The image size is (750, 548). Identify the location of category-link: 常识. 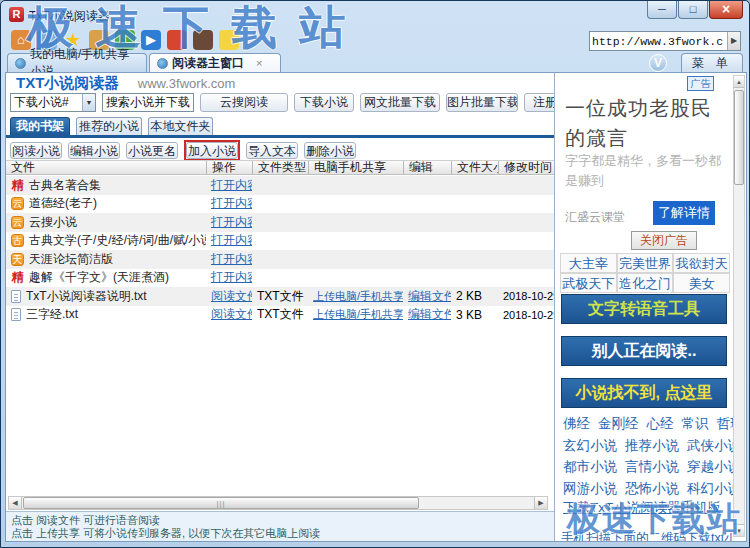
(696, 424).